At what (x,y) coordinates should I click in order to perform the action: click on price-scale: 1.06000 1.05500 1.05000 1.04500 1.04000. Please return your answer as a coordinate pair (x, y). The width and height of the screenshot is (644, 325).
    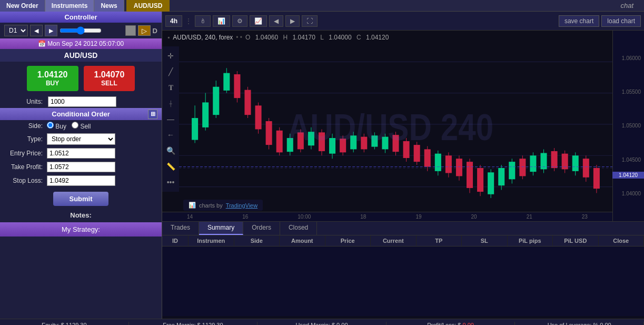
    Looking at the image, I should click on (628, 126).